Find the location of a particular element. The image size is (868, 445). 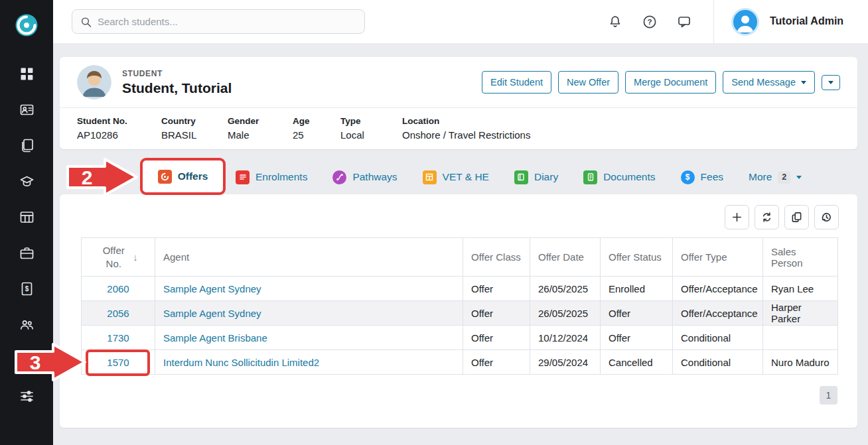

send-message-button: Send Message is located at coordinates (768, 82).